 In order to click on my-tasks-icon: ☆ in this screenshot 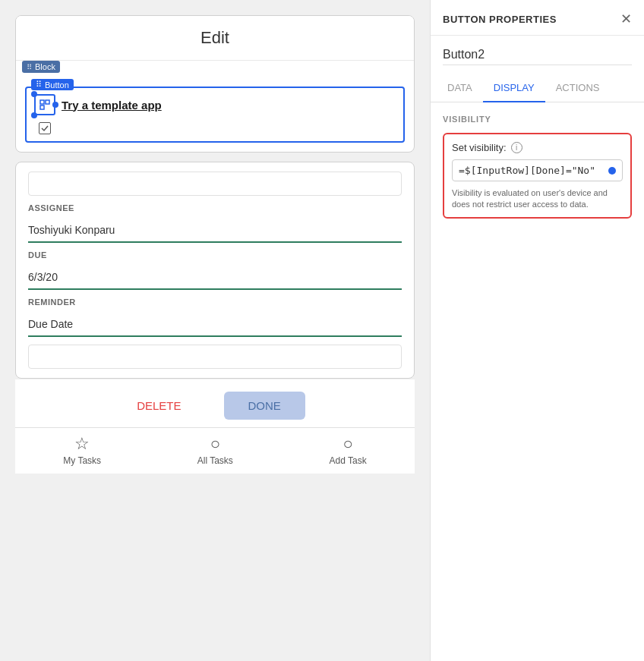, I will do `click(82, 444)`.